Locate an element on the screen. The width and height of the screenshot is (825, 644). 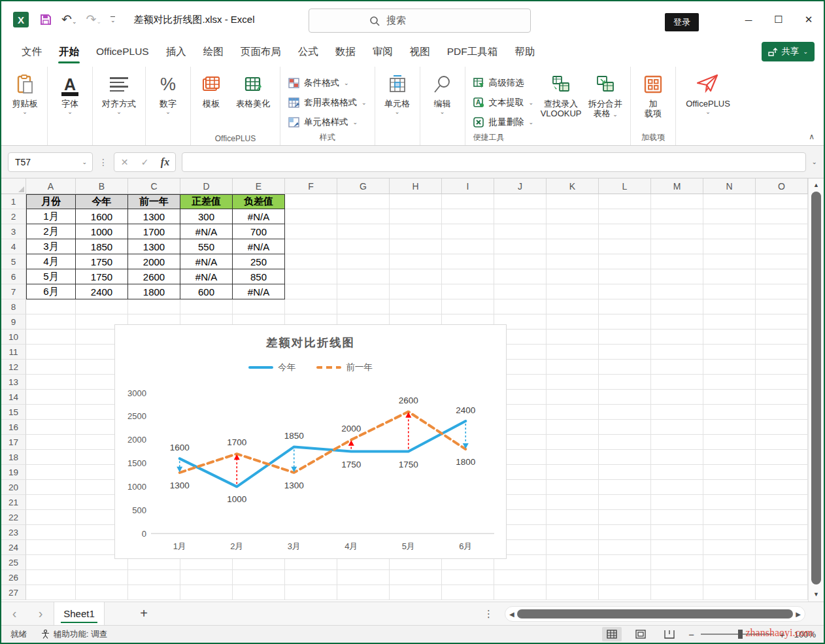
grid-cell-N3 is located at coordinates (730, 231).